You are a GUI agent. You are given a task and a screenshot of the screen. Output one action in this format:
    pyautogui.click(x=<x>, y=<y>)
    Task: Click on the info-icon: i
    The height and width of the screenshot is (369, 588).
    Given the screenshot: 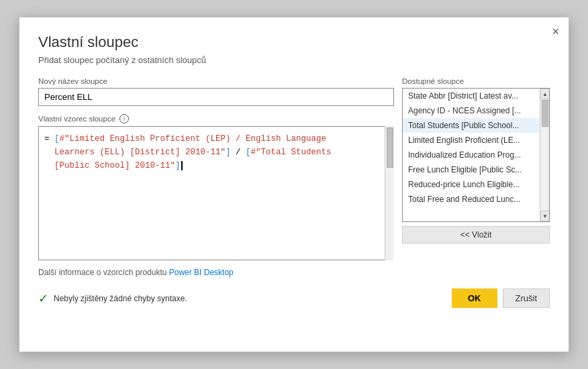 What is the action you would take?
    pyautogui.click(x=124, y=119)
    